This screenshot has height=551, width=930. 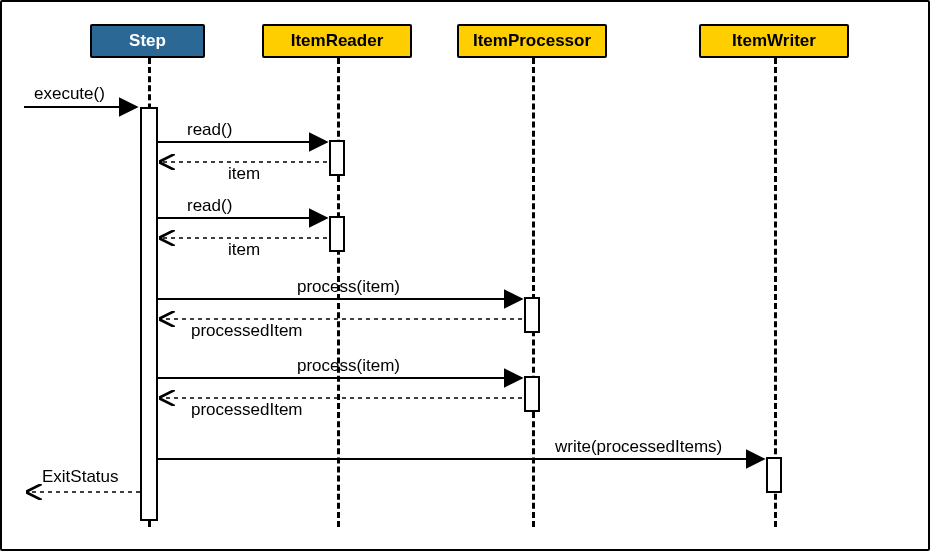 What do you see at coordinates (244, 250) in the screenshot?
I see `label-read2-return: item` at bounding box center [244, 250].